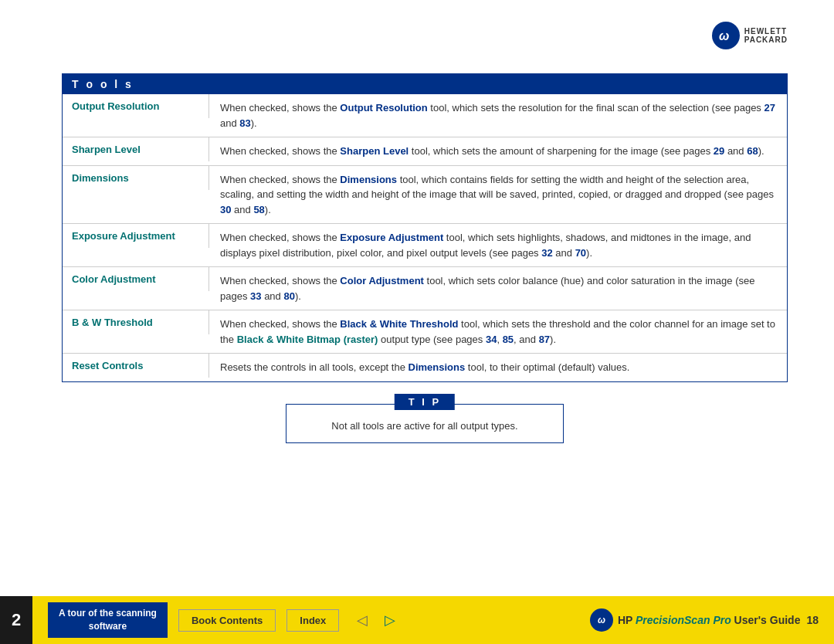 The width and height of the screenshot is (834, 644). Describe the element at coordinates (136, 178) in the screenshot. I see `tool-name-dimensions: Dimensions` at that location.